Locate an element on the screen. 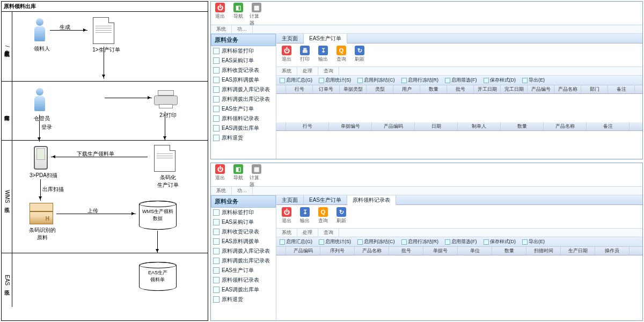  column-header: 操作员 is located at coordinates (612, 251).